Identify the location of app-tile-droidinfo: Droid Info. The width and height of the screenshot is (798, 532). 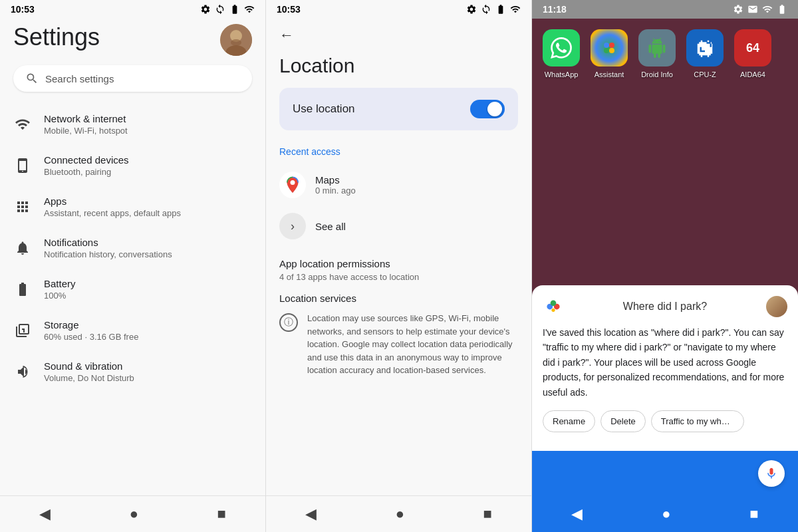
(657, 54).